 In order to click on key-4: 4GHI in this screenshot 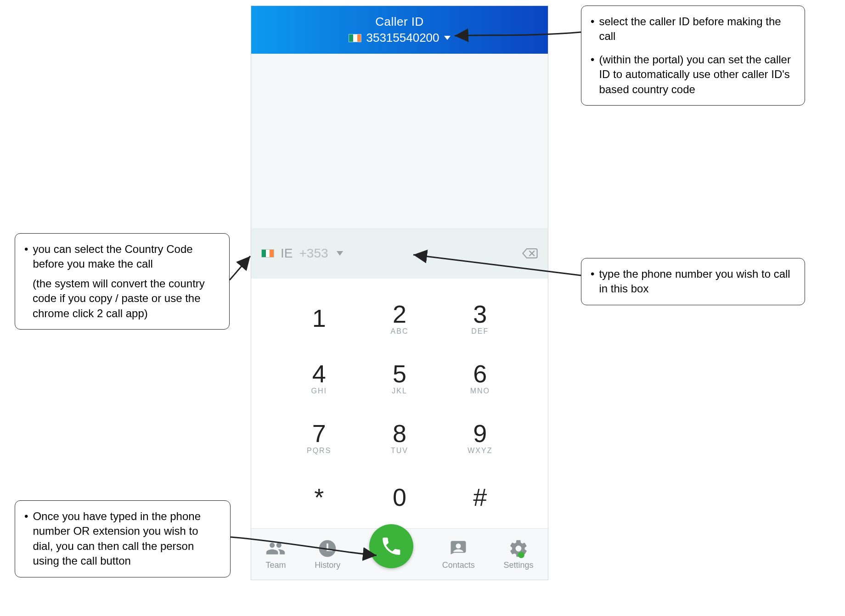, I will do `click(319, 377)`.